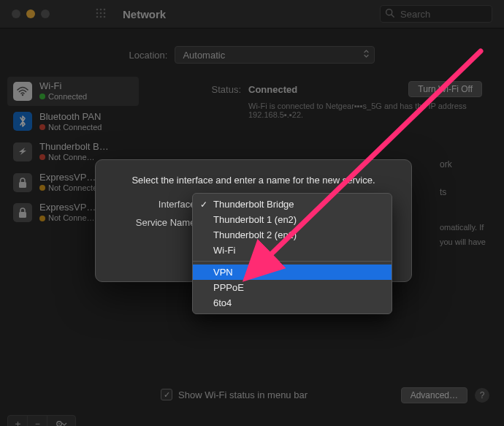  Describe the element at coordinates (292, 262) in the screenshot. I see `menu-separator` at that location.